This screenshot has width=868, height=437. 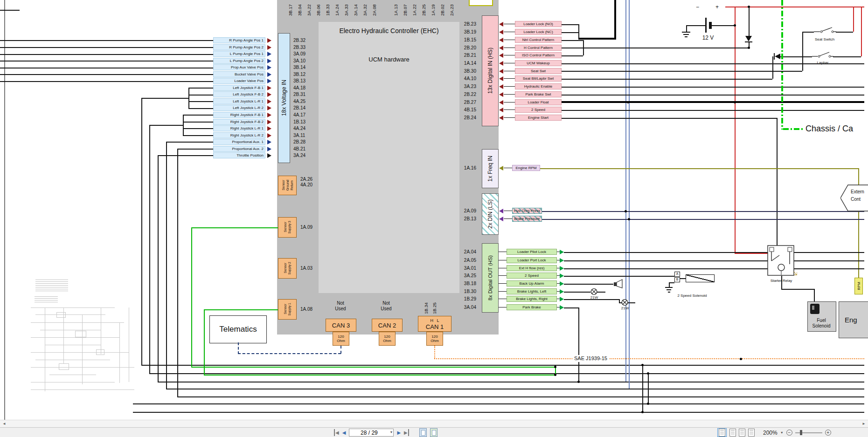 I want to click on pin-number: 3A.24, so click(x=299, y=156).